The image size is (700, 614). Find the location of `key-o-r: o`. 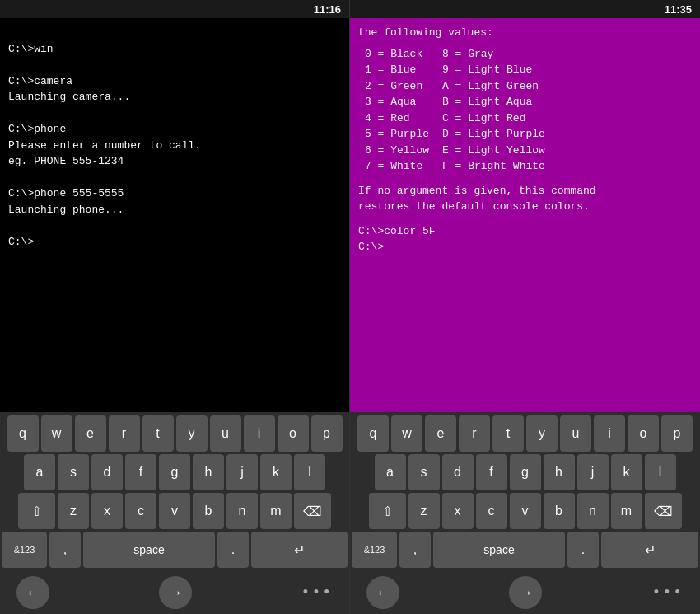

key-o-r: o is located at coordinates (643, 434).